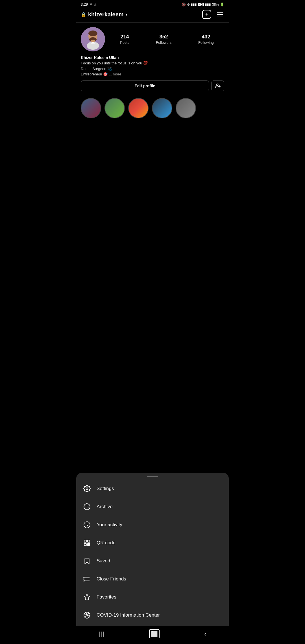 The image size is (305, 644). I want to click on following-stat: 432 Following, so click(206, 40).